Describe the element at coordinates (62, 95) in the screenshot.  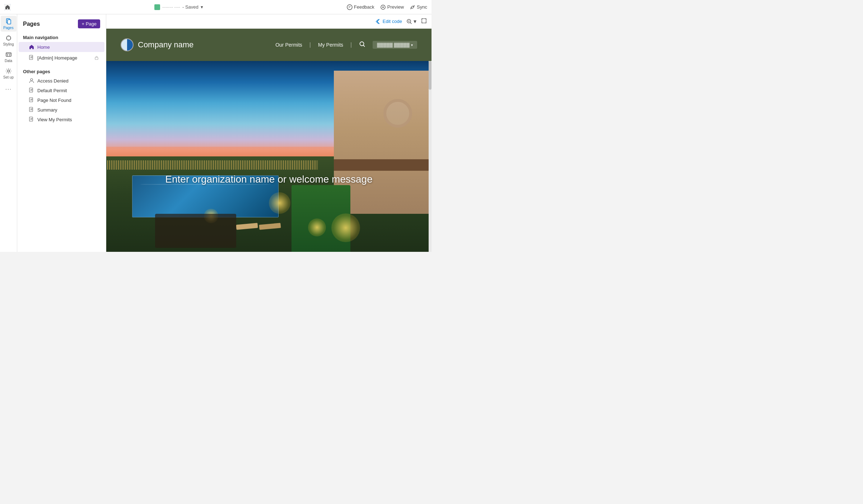
I see `other-pages-section: Other pages Access Denied Default Permit` at that location.